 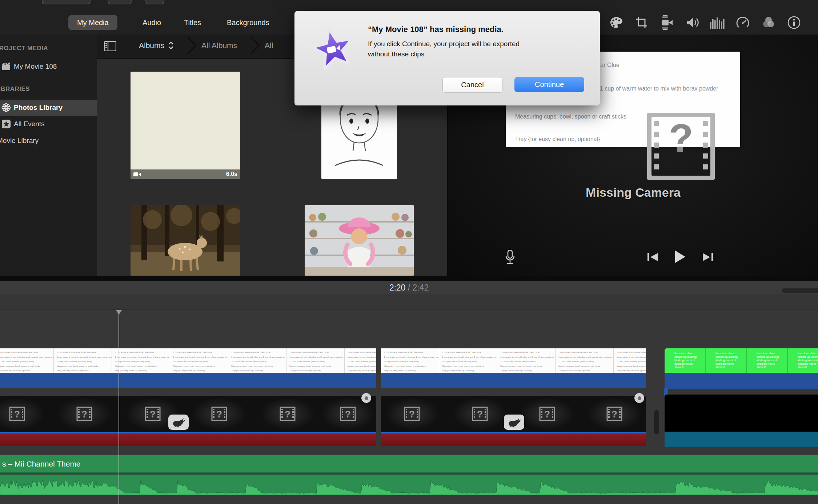 What do you see at coordinates (616, 23) in the screenshot?
I see `color-palette-icon` at bounding box center [616, 23].